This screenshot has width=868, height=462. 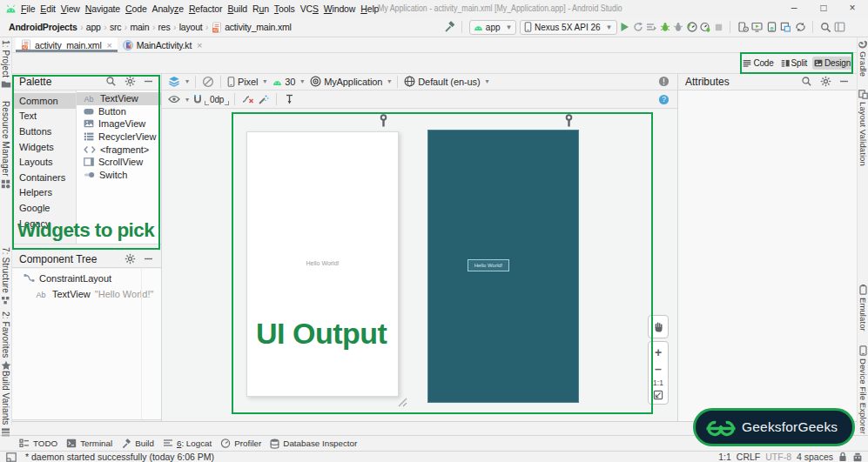 I want to click on locale-select: Default (en-us) ▾, so click(x=446, y=82).